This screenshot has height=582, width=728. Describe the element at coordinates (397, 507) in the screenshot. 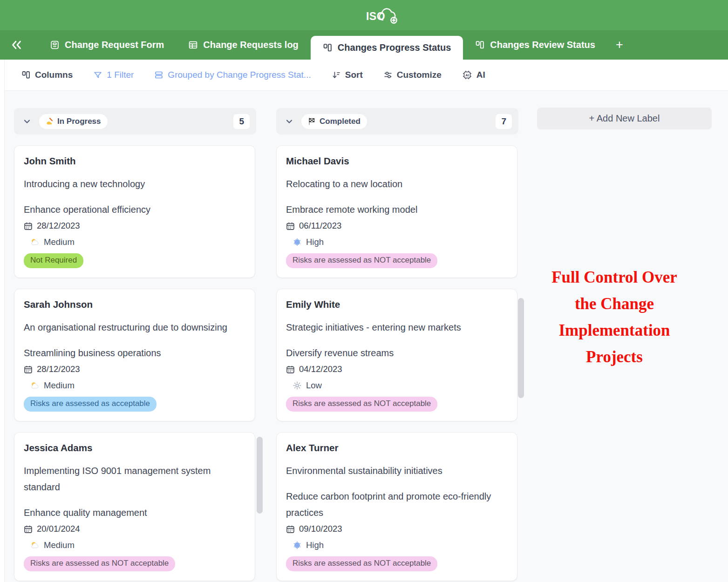

I see `kanban-card-alex-turner: Alex Turner Environmental sustainability…` at that location.